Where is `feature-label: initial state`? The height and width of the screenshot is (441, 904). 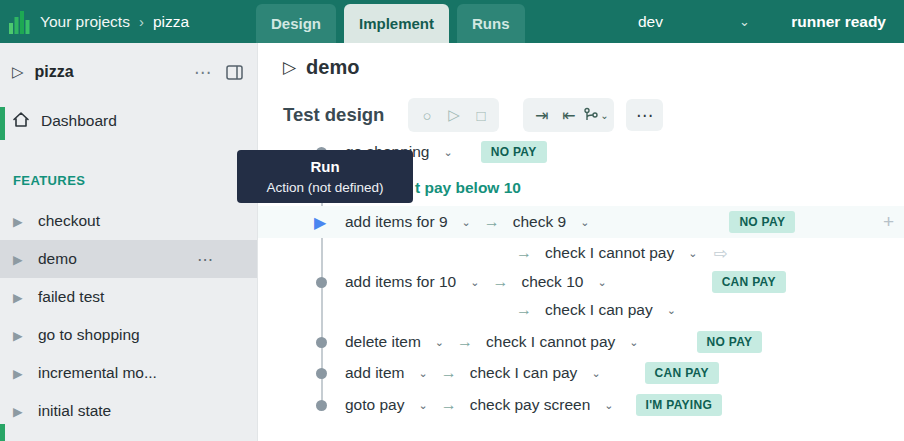 feature-label: initial state is located at coordinates (74, 411).